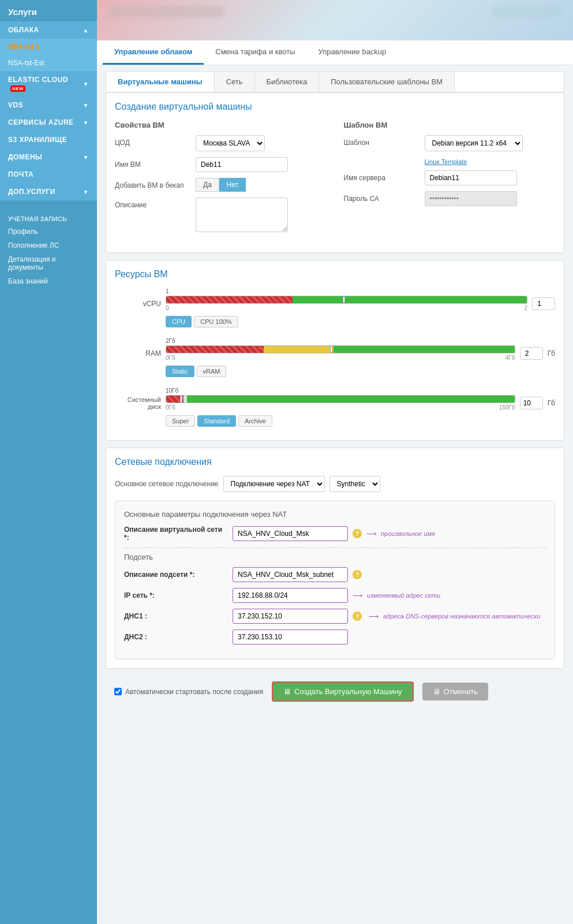 The width and height of the screenshot is (573, 924). Describe the element at coordinates (242, 215) in the screenshot. I see `description-input` at that location.